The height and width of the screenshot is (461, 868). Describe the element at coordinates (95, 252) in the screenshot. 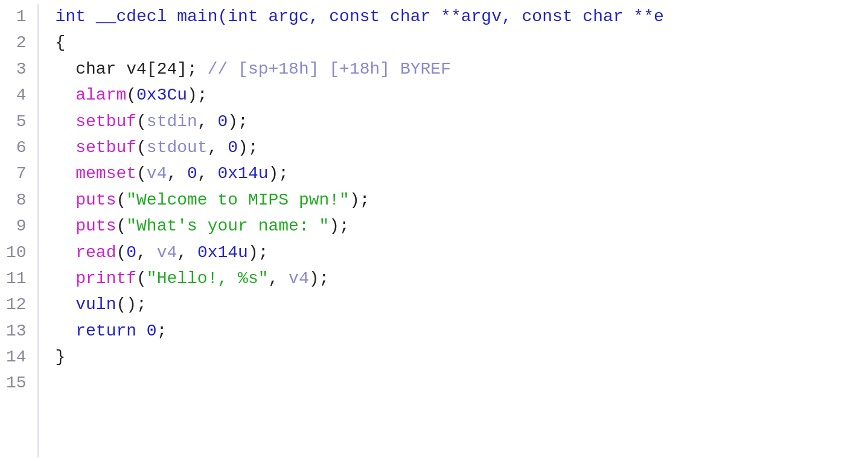

I see `code-token: read` at that location.